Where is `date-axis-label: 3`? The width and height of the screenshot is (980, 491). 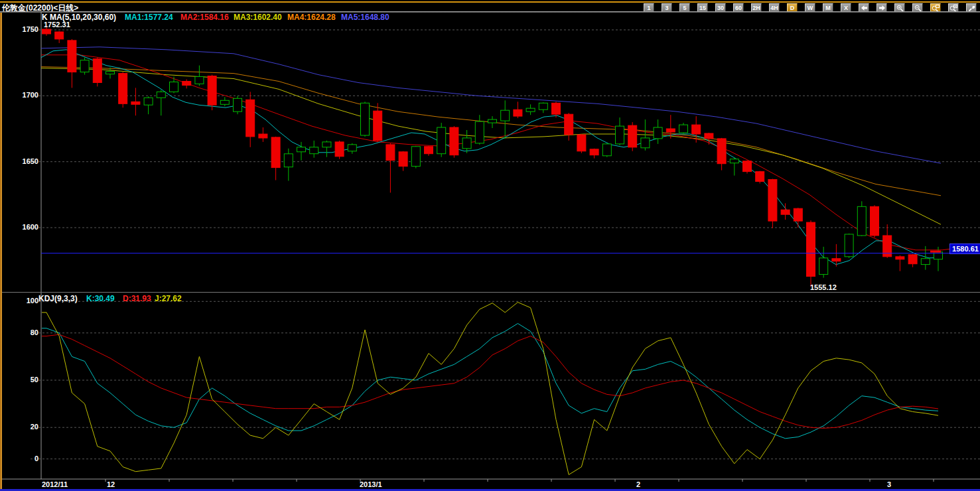 date-axis-label: 3 is located at coordinates (889, 484).